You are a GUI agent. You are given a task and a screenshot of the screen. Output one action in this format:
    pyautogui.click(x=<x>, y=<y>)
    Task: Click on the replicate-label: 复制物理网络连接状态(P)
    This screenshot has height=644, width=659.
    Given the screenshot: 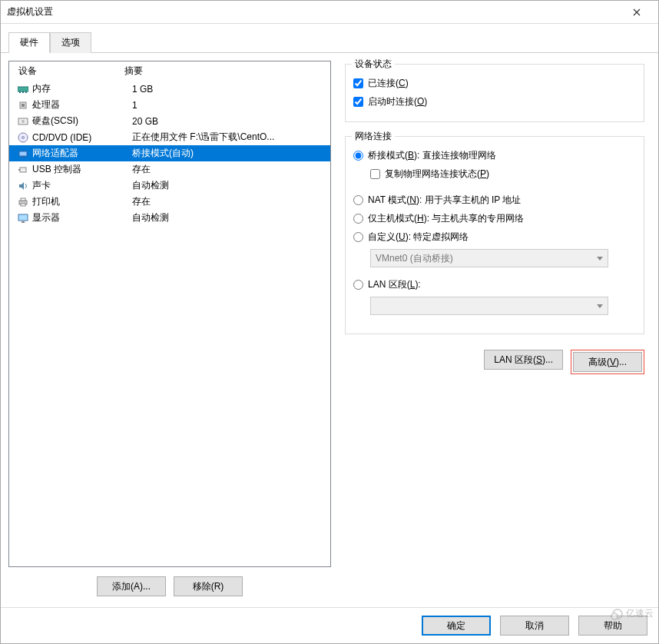 What is the action you would take?
    pyautogui.click(x=437, y=174)
    